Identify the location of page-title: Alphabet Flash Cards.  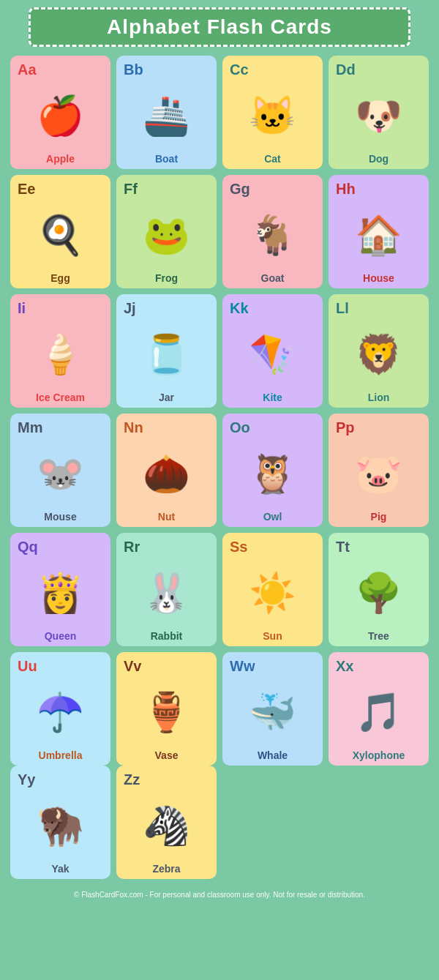
(220, 27).